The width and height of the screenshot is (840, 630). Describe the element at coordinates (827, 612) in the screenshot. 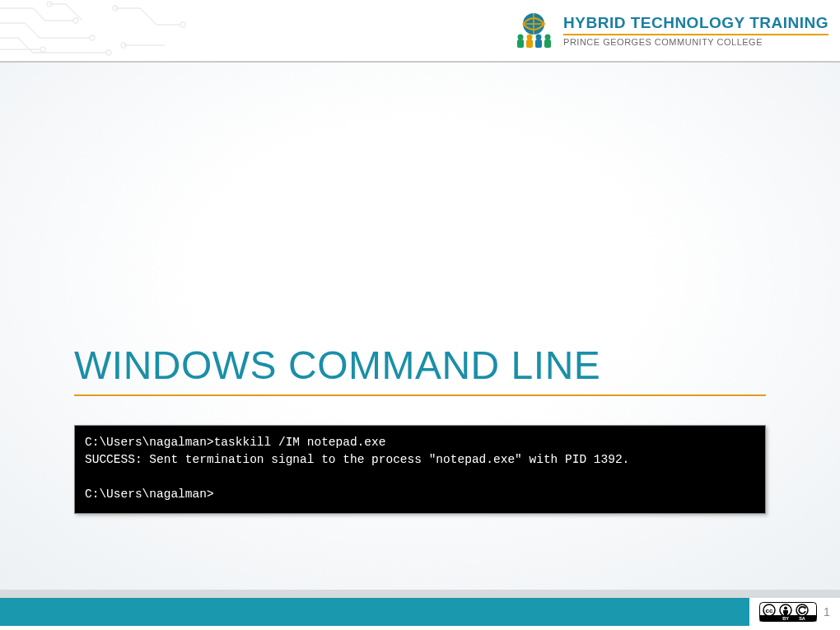

I see `page-number: 1` at that location.